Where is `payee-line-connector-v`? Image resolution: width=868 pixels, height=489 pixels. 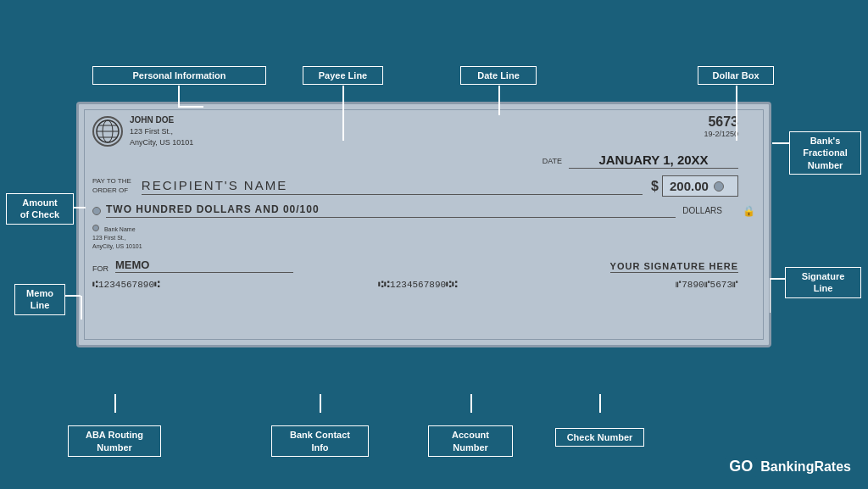
payee-line-connector-v is located at coordinates (343, 114).